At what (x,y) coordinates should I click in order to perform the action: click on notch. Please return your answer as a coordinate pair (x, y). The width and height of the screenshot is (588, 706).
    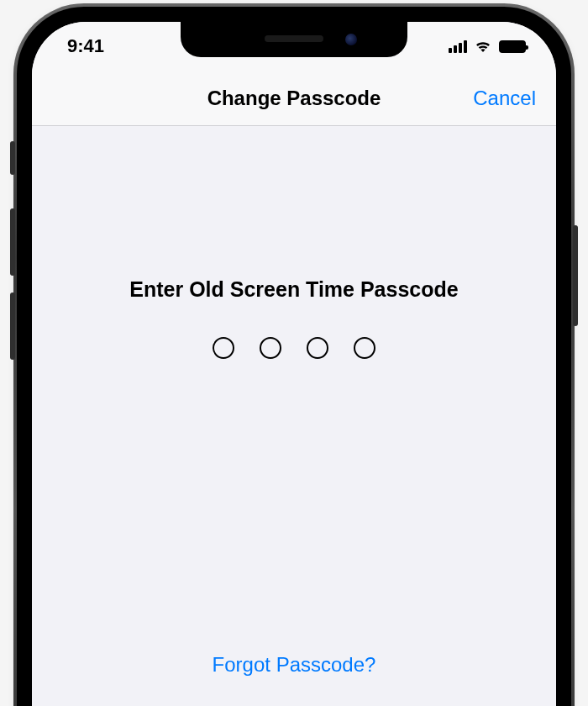
    Looking at the image, I should click on (294, 40).